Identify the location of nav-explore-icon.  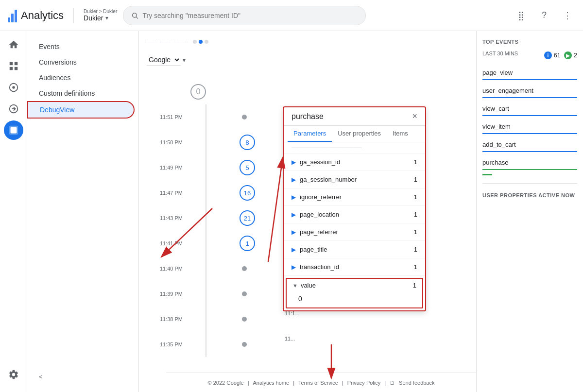
(14, 87).